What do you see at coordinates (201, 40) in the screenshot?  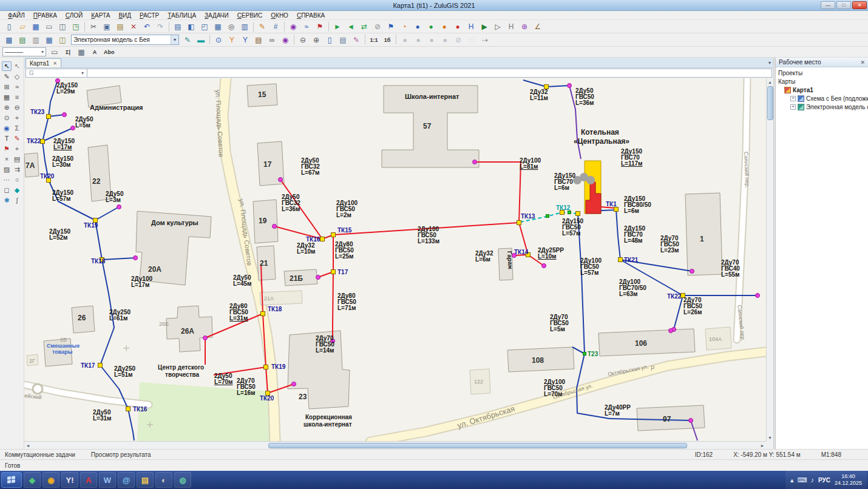 I see `style-color-line: ▬` at bounding box center [201, 40].